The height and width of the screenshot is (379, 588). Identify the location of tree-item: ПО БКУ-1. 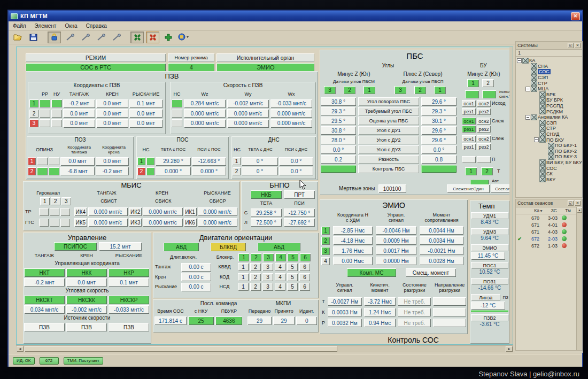
(549, 145).